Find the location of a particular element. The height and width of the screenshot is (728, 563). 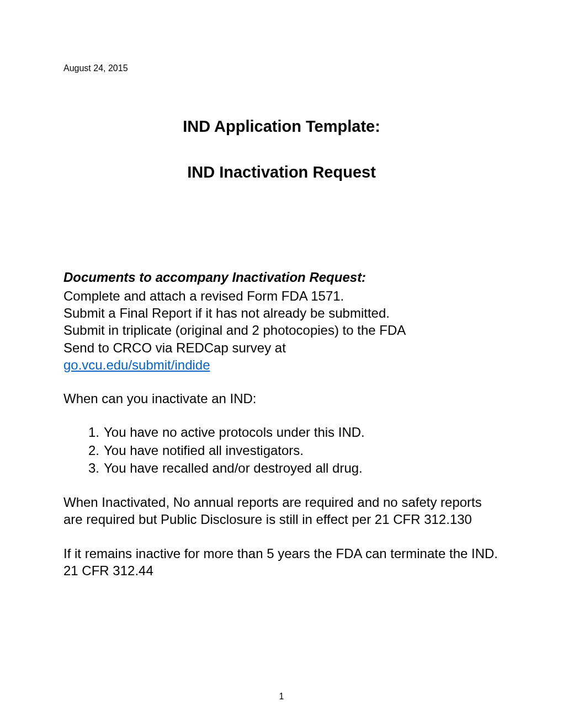

document-title: IND Application Template: is located at coordinates (282, 127).